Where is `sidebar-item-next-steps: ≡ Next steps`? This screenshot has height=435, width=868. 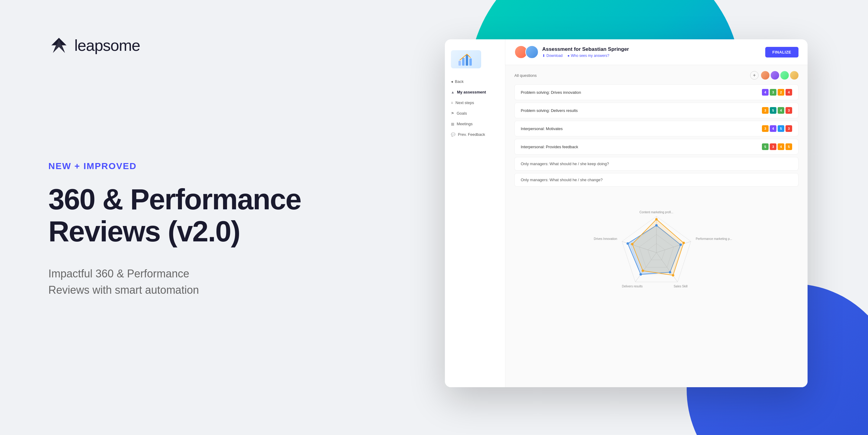 sidebar-item-next-steps: ≡ Next steps is located at coordinates (475, 103).